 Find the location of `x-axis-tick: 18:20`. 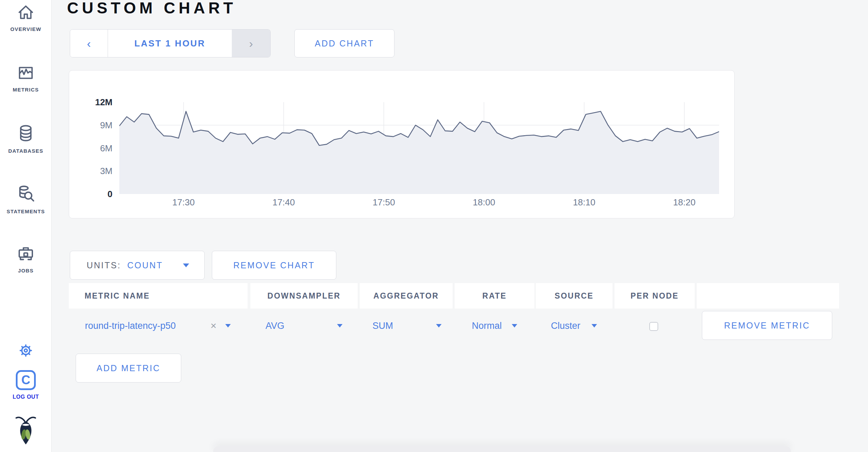

x-axis-tick: 18:20 is located at coordinates (684, 202).